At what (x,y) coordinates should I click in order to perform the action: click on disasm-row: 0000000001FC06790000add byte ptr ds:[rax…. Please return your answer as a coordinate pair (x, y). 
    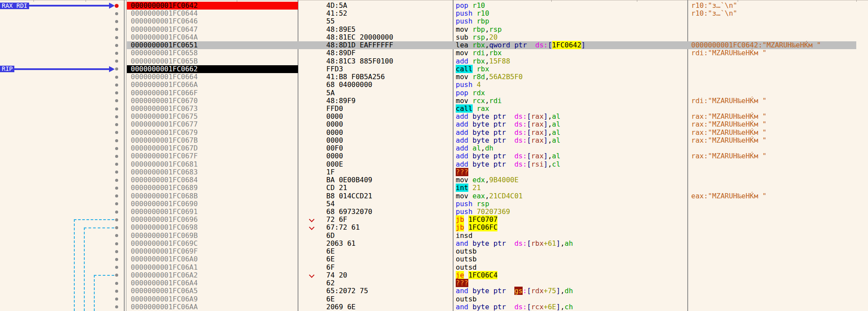
    Looking at the image, I should click on (434, 133).